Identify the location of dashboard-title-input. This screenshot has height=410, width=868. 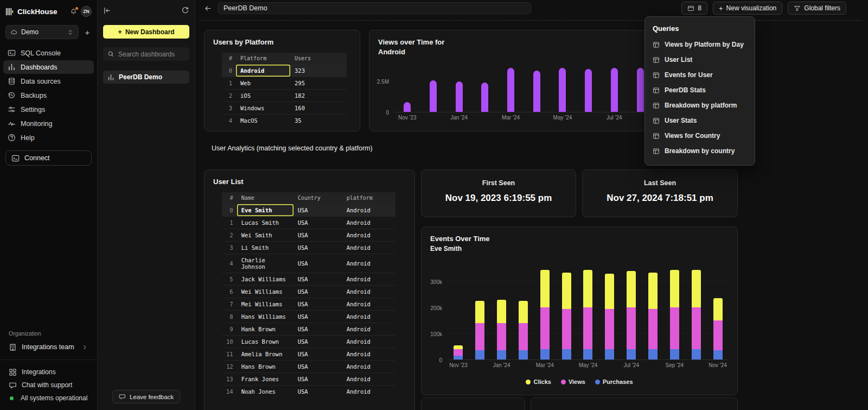
(374, 8).